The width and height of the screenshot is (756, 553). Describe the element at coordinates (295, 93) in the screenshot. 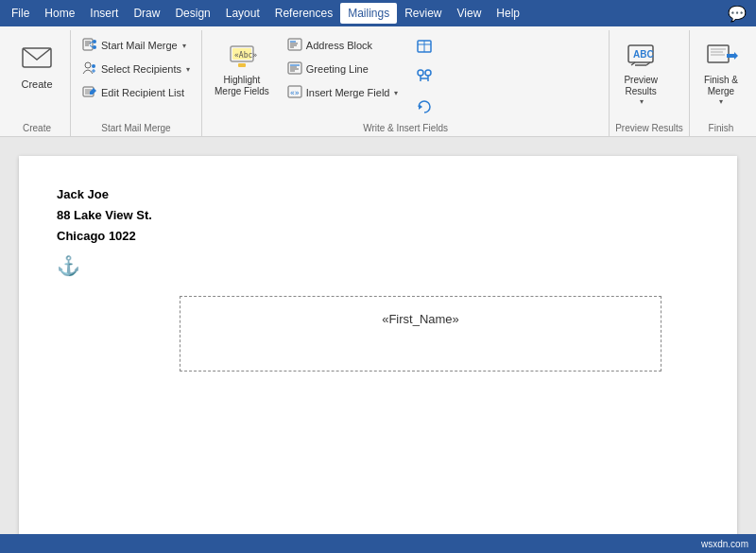

I see `insert-merge-field-icon: «»` at that location.